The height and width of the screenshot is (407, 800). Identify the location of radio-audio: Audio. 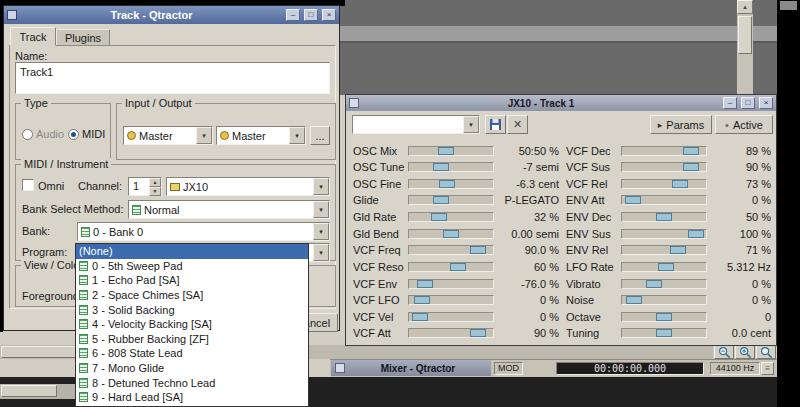
(43, 134).